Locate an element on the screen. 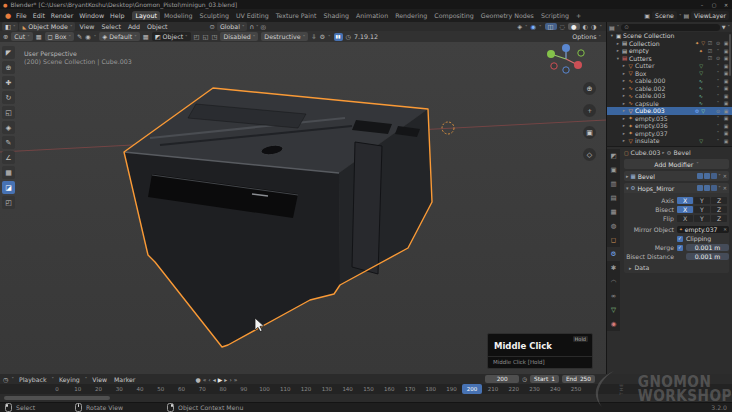 Image resolution: width=732 pixels, height=412 pixels. zoom-button: ⊕ is located at coordinates (590, 88).